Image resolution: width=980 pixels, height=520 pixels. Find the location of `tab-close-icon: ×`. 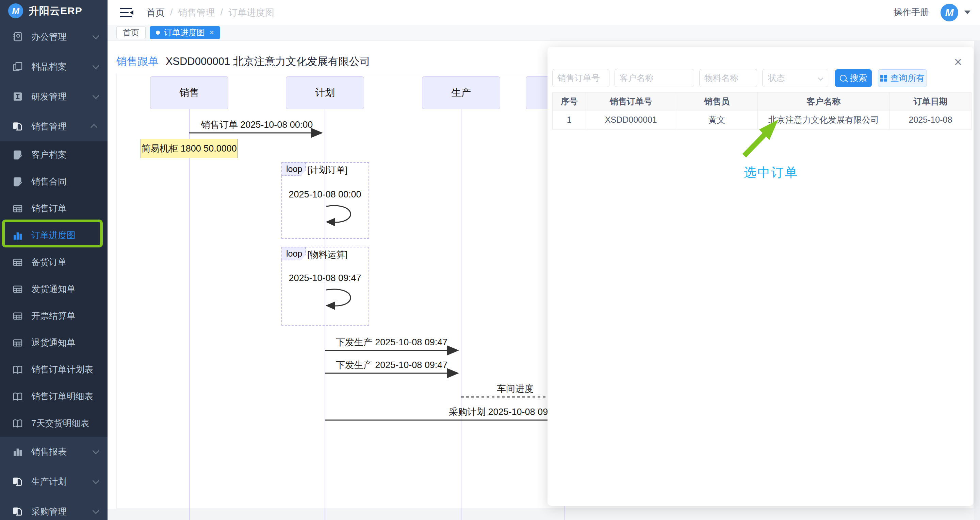

tab-close-icon: × is located at coordinates (212, 33).